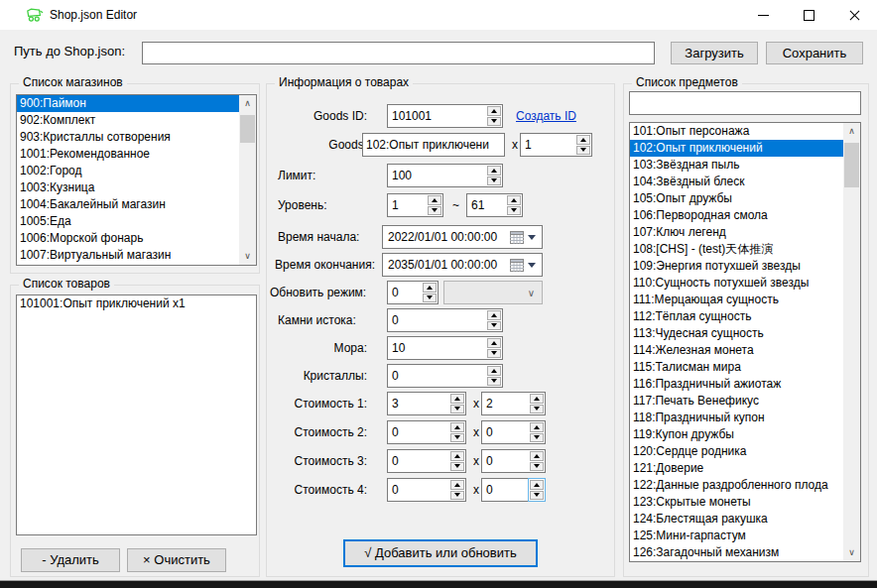  I want to click on shops-scrollbar: ∧ ∨, so click(248, 180).